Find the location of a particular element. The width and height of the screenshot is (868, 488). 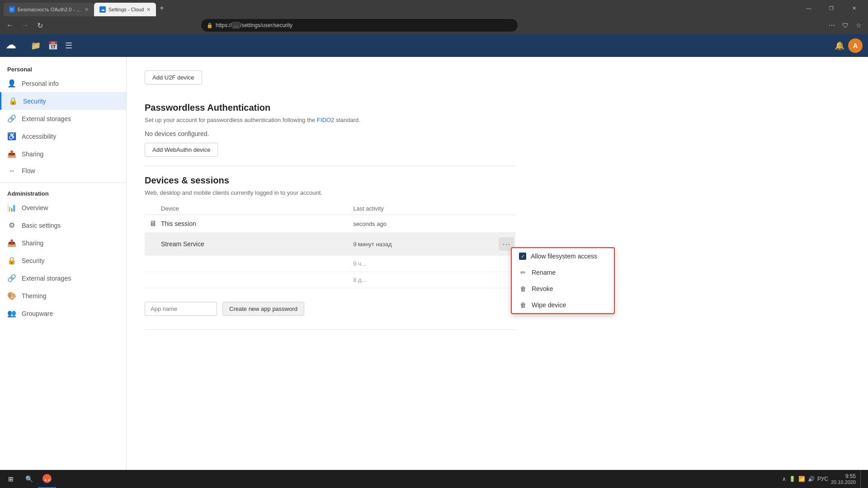

close-button: ✕ is located at coordinates (854, 8).